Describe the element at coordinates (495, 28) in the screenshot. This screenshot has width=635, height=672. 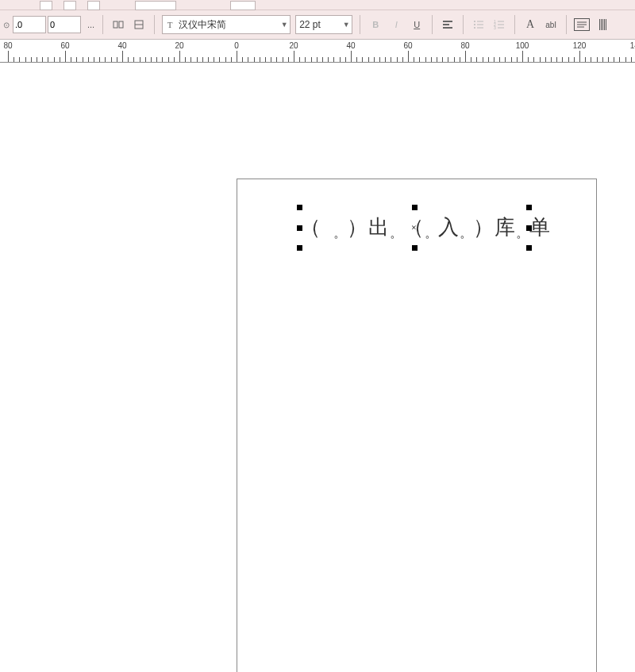
I see `svg-text: 3` at that location.